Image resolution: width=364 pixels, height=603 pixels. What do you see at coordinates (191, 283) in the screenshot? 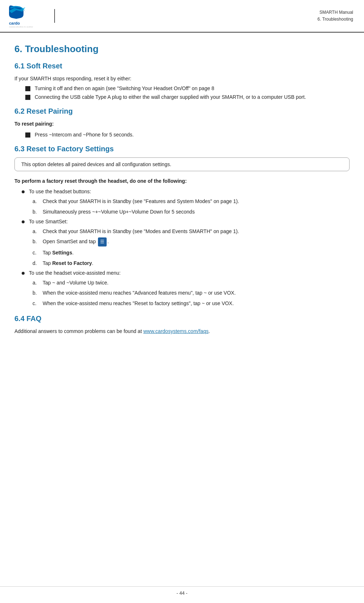
I see `sub-item-3a: a. Tap ~ and ~Volume Up twice.` at bounding box center [191, 283].